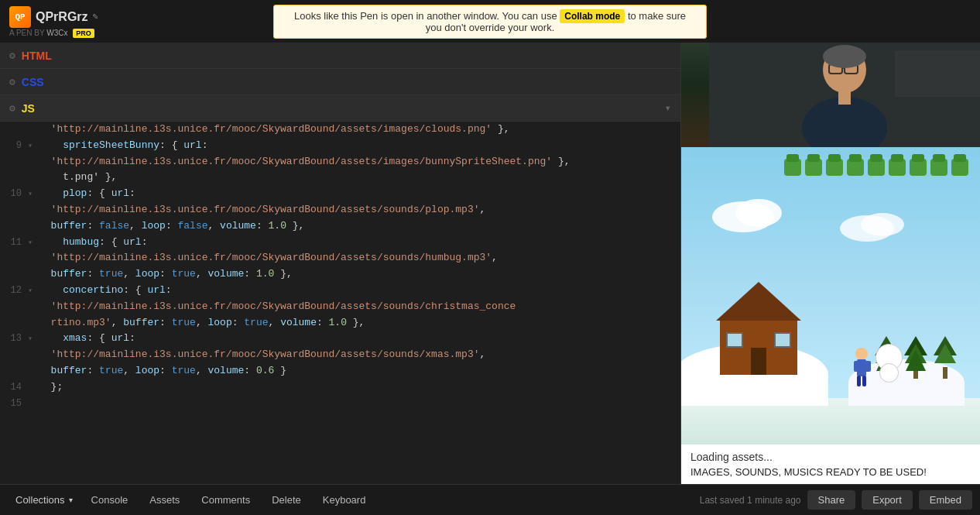 The width and height of the screenshot is (980, 515). Describe the element at coordinates (12, 56) in the screenshot. I see `html-gear-icon: ⚙` at that location.